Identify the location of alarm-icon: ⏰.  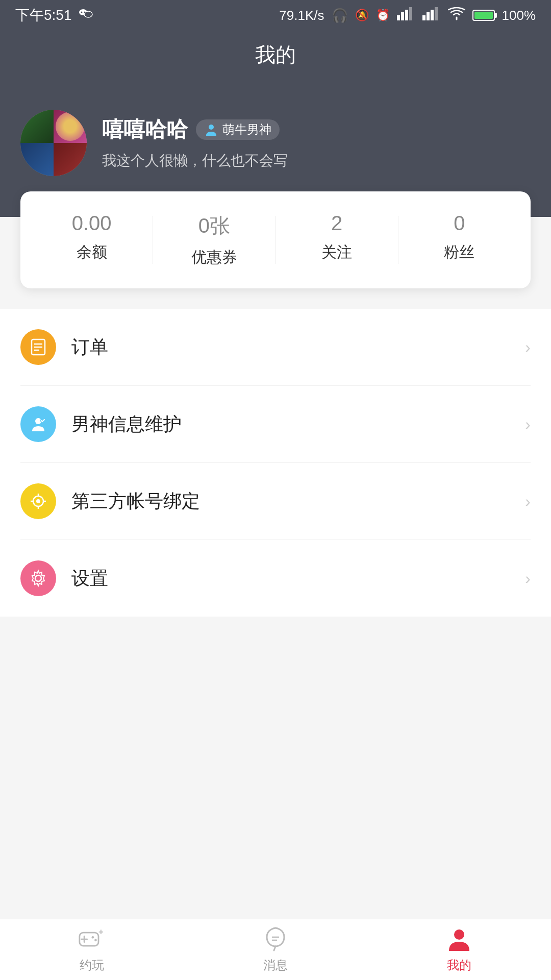
(383, 15).